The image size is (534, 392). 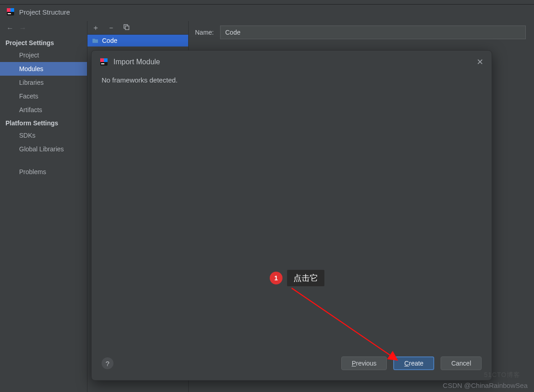 What do you see at coordinates (267, 13) in the screenshot?
I see `window-header: Project Structure` at bounding box center [267, 13].